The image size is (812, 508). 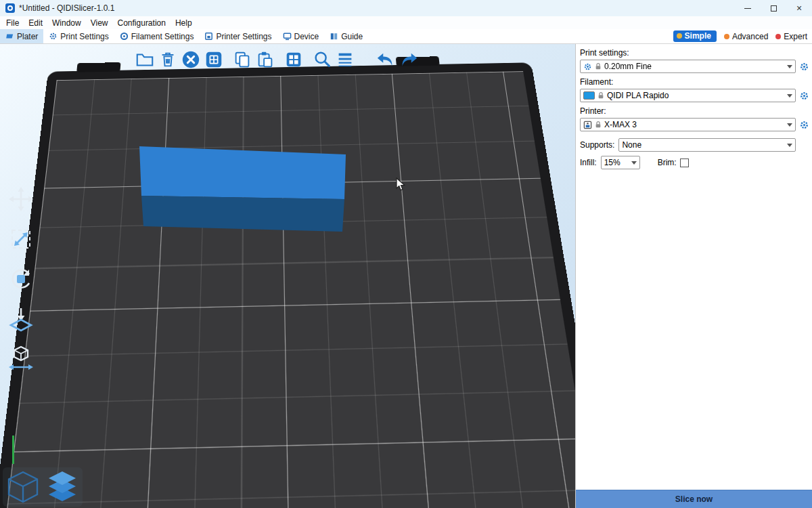 I want to click on redo-icon, so click(x=409, y=60).